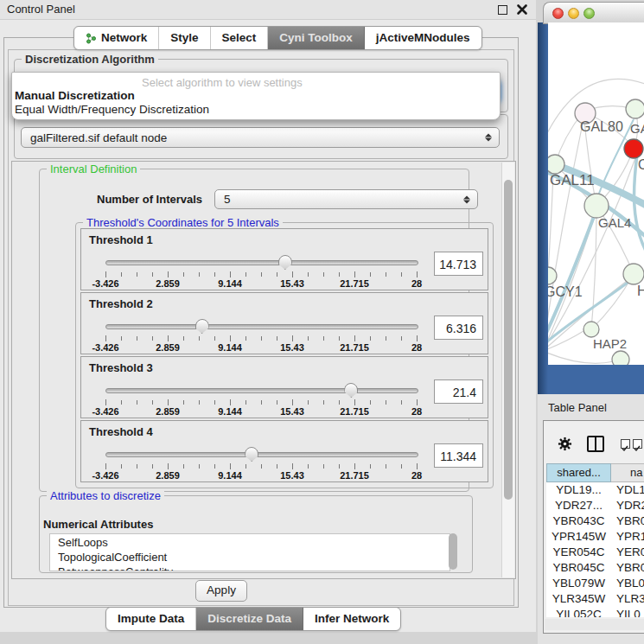 The height and width of the screenshot is (644, 644). What do you see at coordinates (268, 10) in the screenshot?
I see `control-panel-titlebar: Control Panel` at bounding box center [268, 10].